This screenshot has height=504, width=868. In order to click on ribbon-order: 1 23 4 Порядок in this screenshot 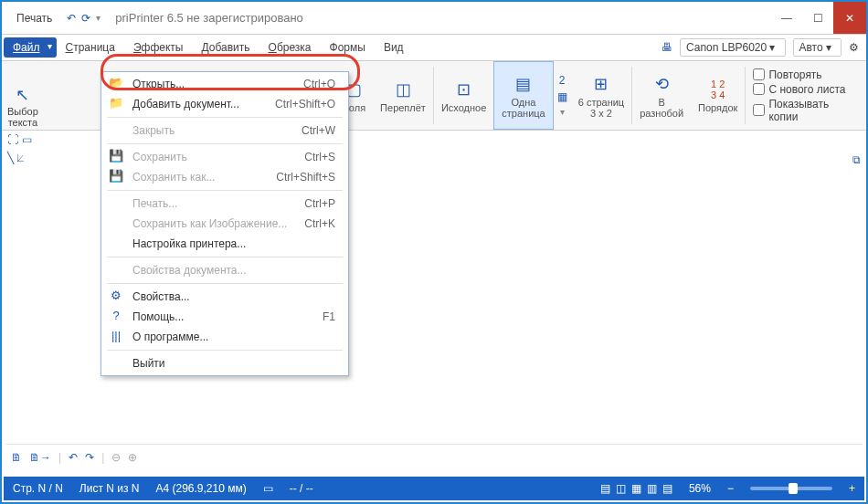, I will do `click(718, 95)`.